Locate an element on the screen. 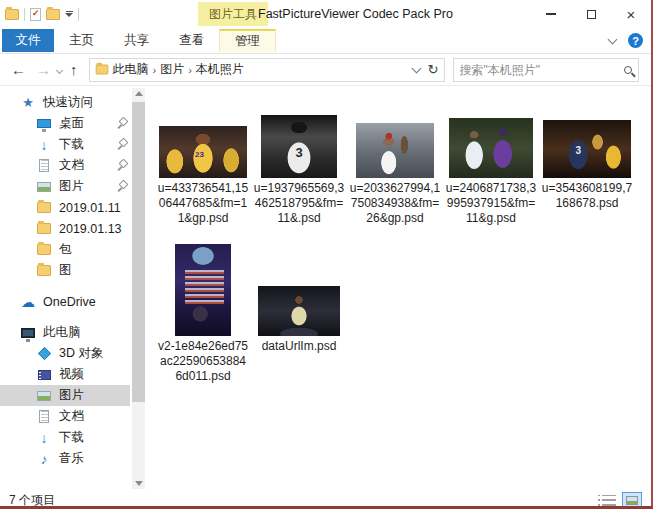 The height and width of the screenshot is (516, 653). recent-locations-icon is located at coordinates (60, 70).